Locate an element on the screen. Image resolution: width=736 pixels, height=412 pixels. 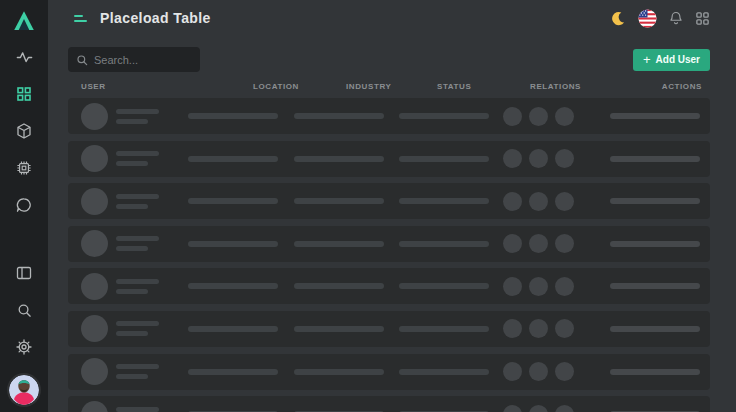
table-toolbar: + Add User is located at coordinates (389, 60).